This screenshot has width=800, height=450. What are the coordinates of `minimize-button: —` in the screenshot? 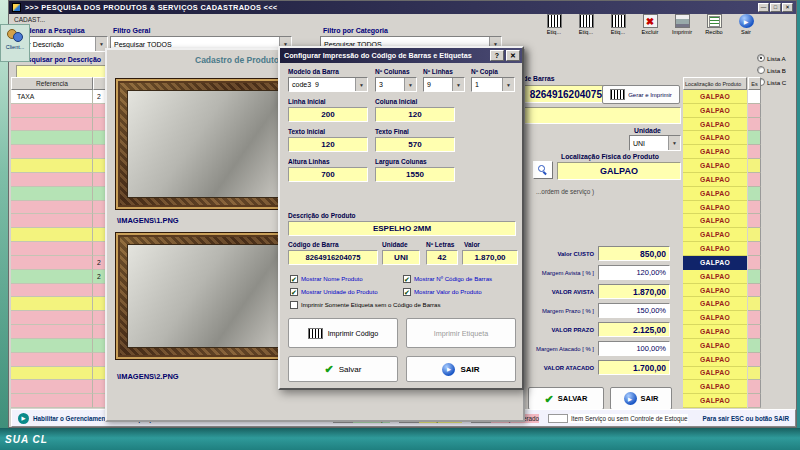 It's located at (764, 8).